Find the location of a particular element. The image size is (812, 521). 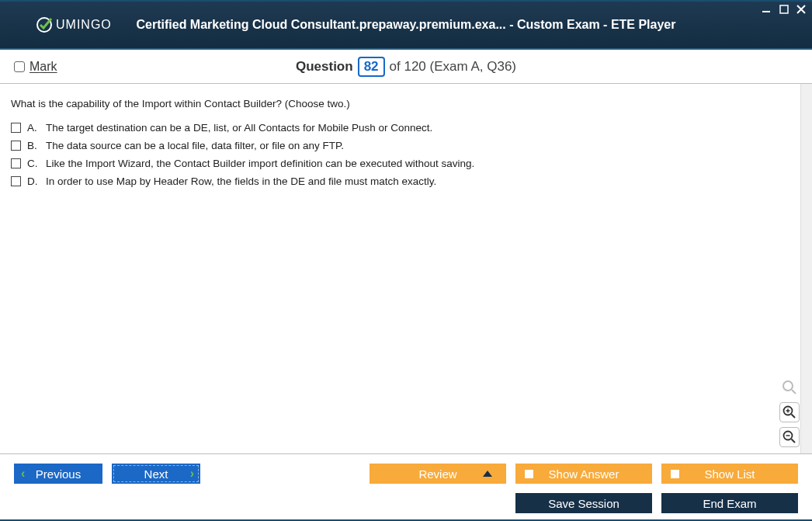

question-text: What is the capability of the Import wit… is located at coordinates (401, 104).